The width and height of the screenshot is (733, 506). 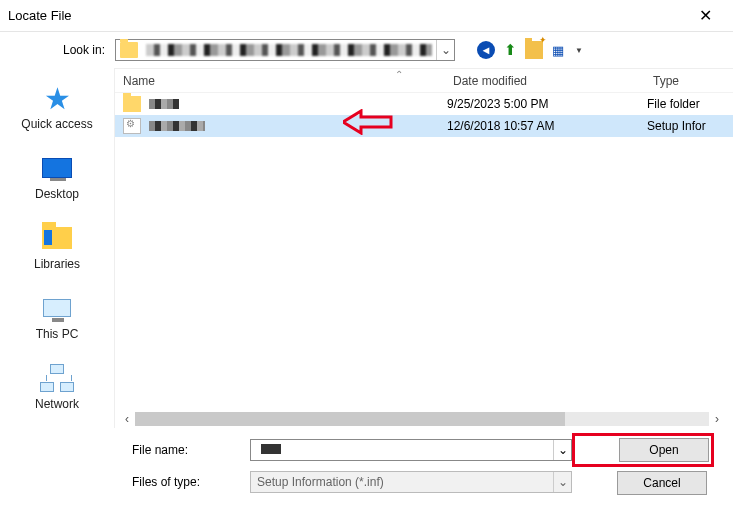 I want to click on column-header-date: Date modified, so click(x=553, y=81).